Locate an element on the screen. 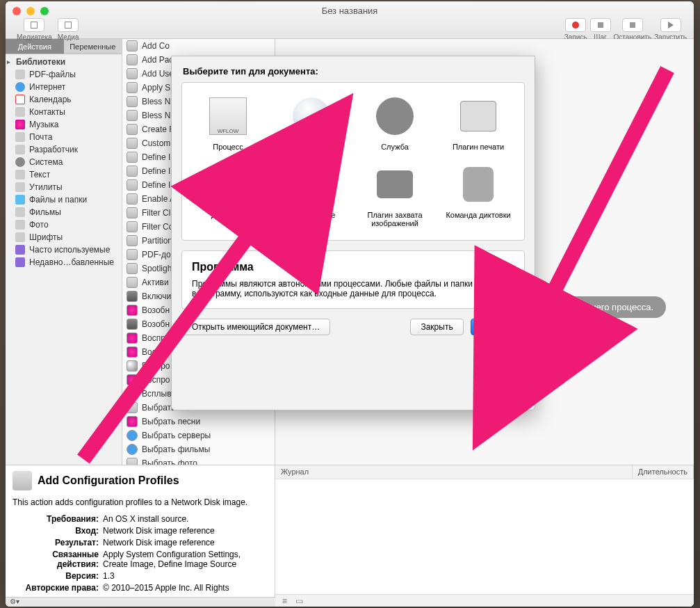  action-item-label: Bless N is located at coordinates (156, 115).